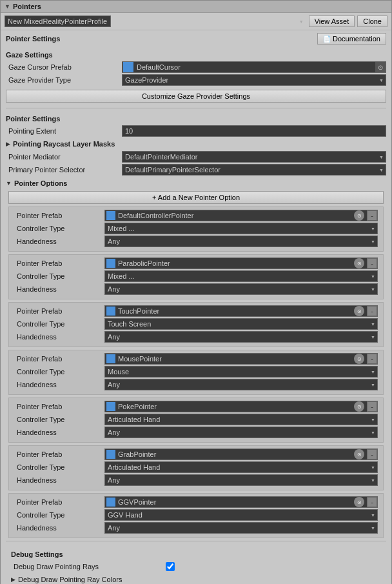 This screenshot has height=584, width=392. Describe the element at coordinates (241, 289) in the screenshot. I see `handedness-select-1: Any` at that location.